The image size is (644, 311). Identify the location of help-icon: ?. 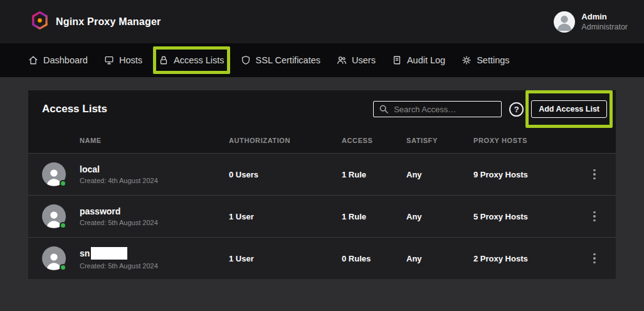
(517, 109).